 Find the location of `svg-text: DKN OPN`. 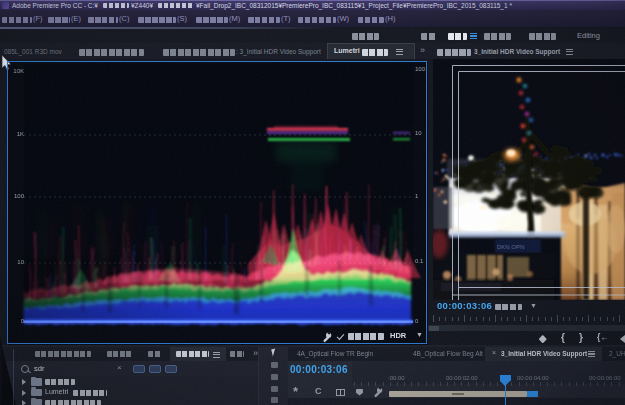

svg-text: DKN OPN is located at coordinates (510, 247).